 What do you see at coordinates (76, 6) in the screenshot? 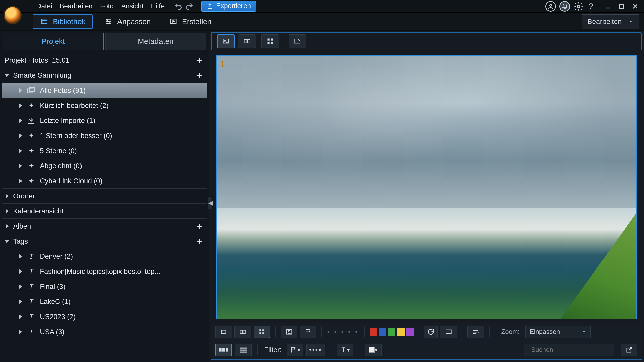
I see `menu-edit: Bearbeiten` at bounding box center [76, 6].